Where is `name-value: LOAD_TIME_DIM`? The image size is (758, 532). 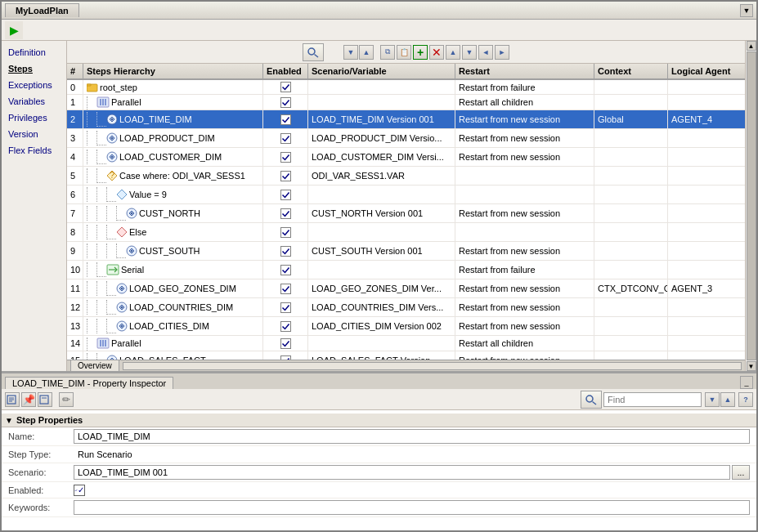
name-value: LOAD_TIME_DIM is located at coordinates (412, 436).